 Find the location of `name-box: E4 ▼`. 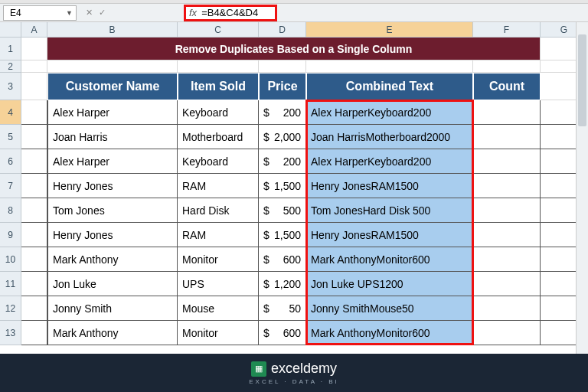

name-box: E4 ▼ is located at coordinates (40, 13).